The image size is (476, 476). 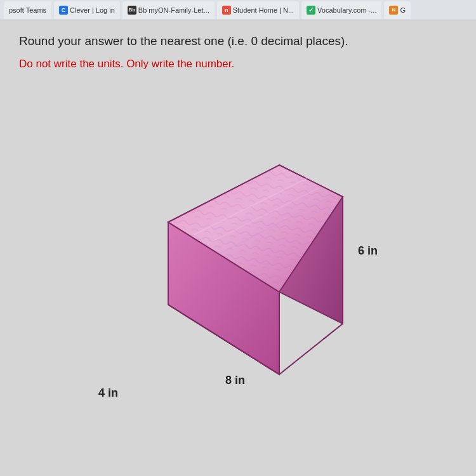 What do you see at coordinates (397, 10) in the screenshot?
I see `tab-last: N G` at bounding box center [397, 10].